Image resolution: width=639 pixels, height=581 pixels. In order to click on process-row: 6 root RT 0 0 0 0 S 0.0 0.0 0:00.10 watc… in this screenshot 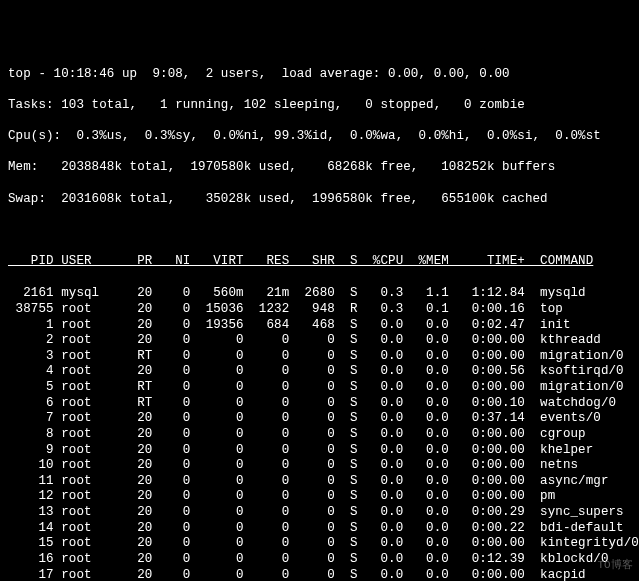, I will do `click(320, 404)`.